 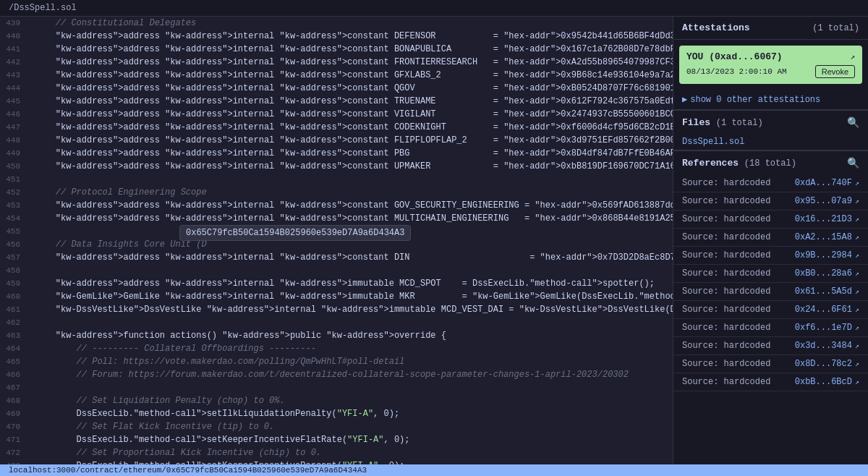 I want to click on files-header: Files (1 total) 🔍, so click(x=771, y=122).